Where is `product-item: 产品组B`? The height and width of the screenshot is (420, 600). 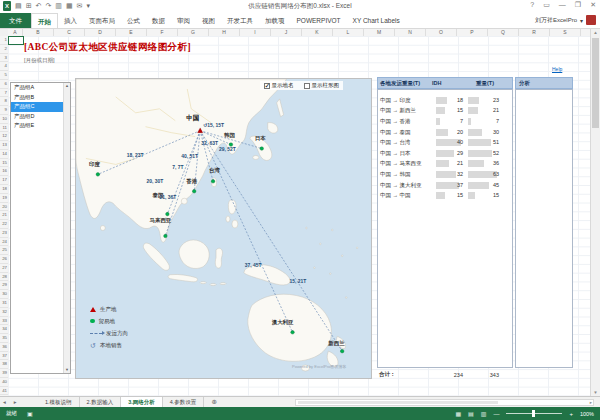
product-item: 产品组B is located at coordinates (37, 98).